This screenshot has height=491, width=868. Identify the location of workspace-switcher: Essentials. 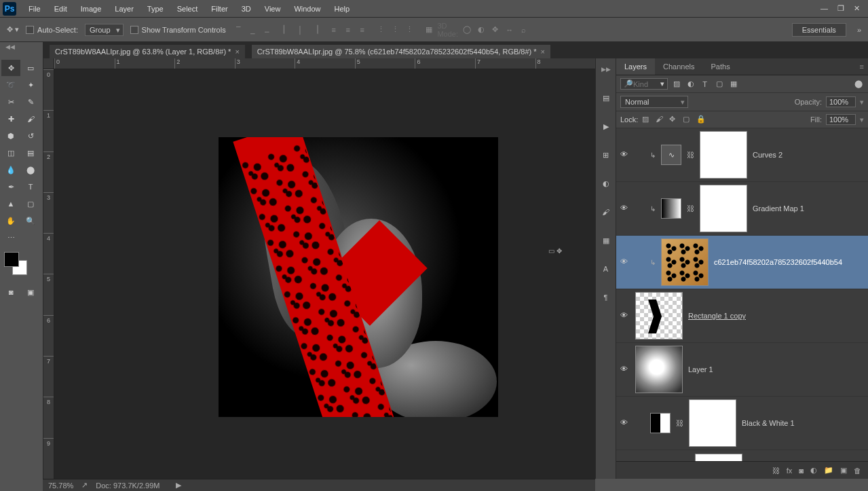
(819, 30).